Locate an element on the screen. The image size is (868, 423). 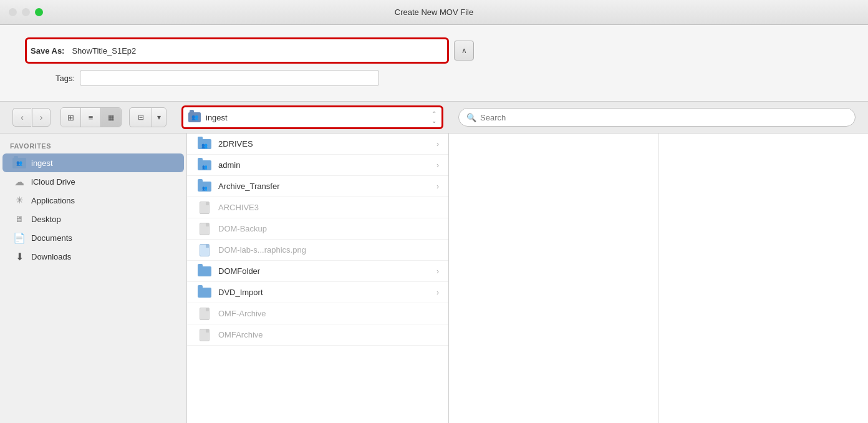
file-icon-omfarchive is located at coordinates (205, 335).